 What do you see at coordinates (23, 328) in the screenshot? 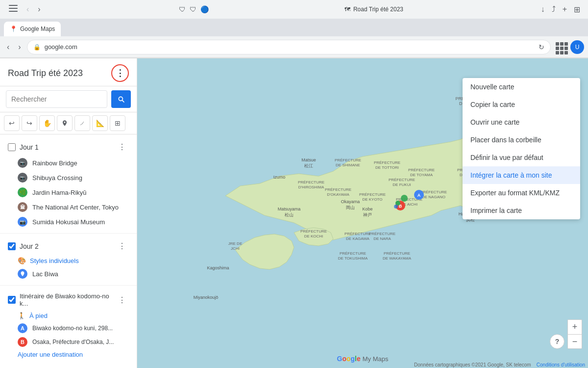
I see `stop-a-icon: A` at bounding box center [23, 328].